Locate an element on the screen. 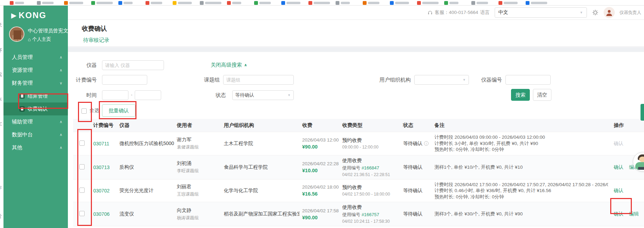 The width and height of the screenshot is (644, 228). account-role: 仪器负责人 is located at coordinates (631, 13).